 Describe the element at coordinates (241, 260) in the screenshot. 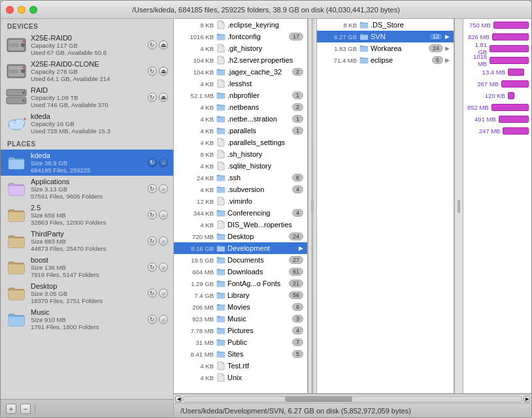

I see `file-row: 19.5 GB Documents27` at that location.